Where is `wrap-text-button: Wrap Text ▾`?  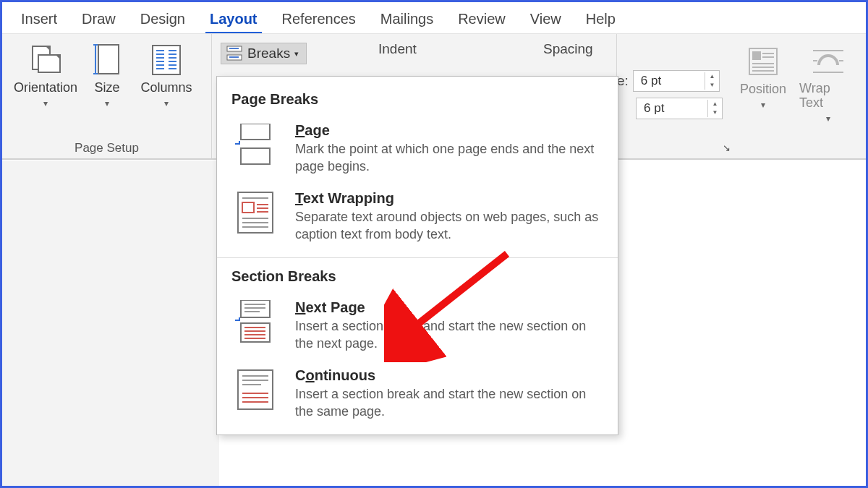 wrap-text-button: Wrap Text ▾ is located at coordinates (828, 82).